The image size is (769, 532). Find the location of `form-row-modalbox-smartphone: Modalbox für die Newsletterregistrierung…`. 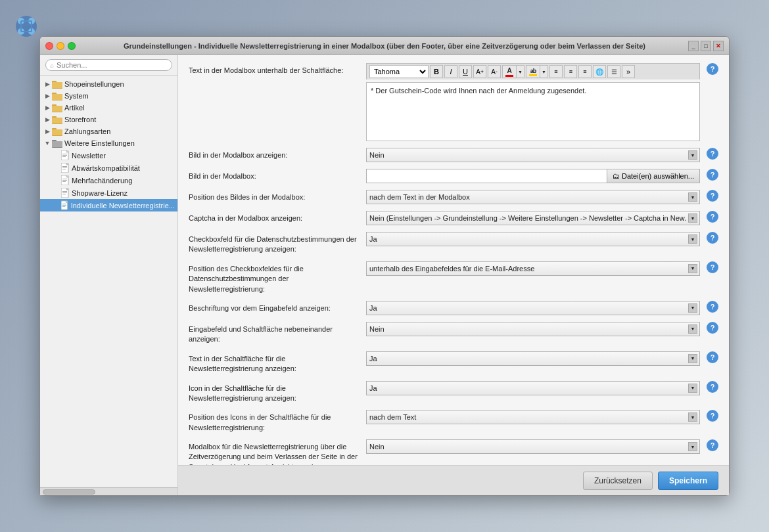

form-row-modalbox-smartphone: Modalbox für die Newsletterregistrierung… is located at coordinates (454, 452).